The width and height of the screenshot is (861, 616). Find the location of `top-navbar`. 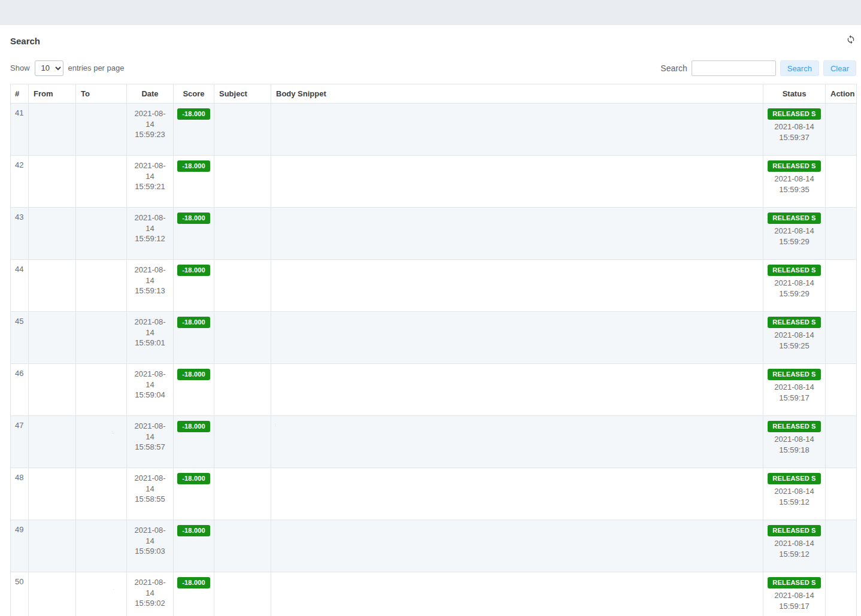

top-navbar is located at coordinates (430, 13).